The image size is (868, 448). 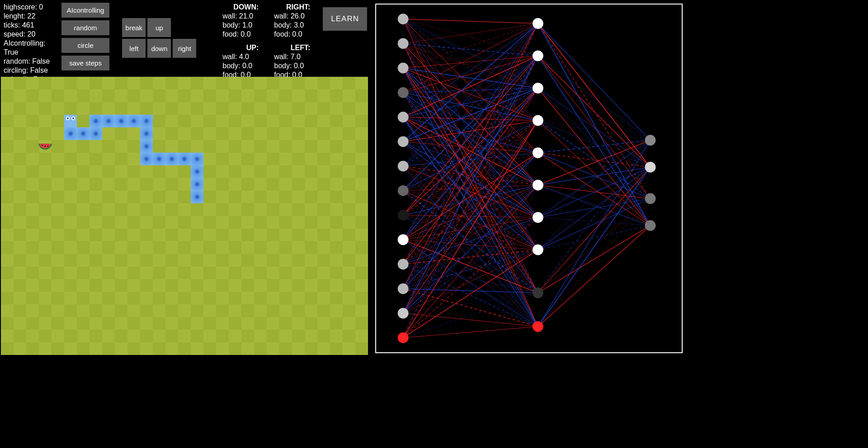 What do you see at coordinates (86, 39) in the screenshot?
I see `mode-buttons: AIcontrolling random circle save steps` at bounding box center [86, 39].